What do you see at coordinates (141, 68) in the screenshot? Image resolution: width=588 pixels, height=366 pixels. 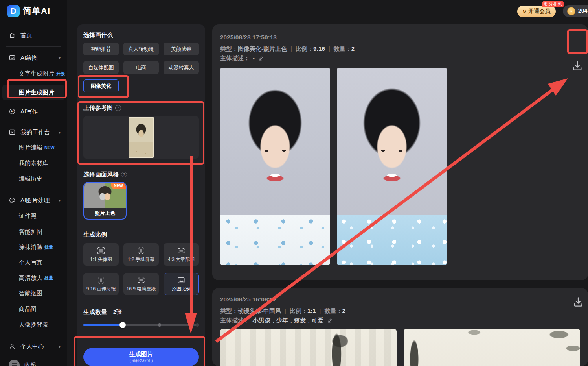 I see `category-ecommerce: 电商` at bounding box center [141, 68].